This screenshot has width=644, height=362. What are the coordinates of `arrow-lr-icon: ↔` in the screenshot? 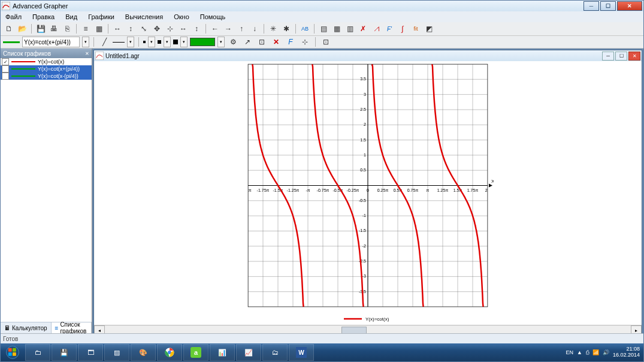 It's located at (117, 29).